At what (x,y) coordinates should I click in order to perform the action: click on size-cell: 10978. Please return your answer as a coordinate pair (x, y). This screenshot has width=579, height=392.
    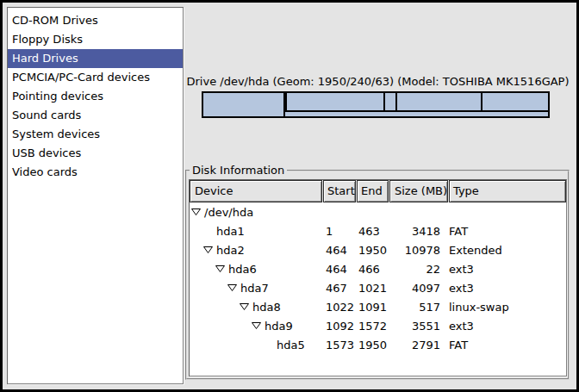
    Looking at the image, I should click on (416, 250).